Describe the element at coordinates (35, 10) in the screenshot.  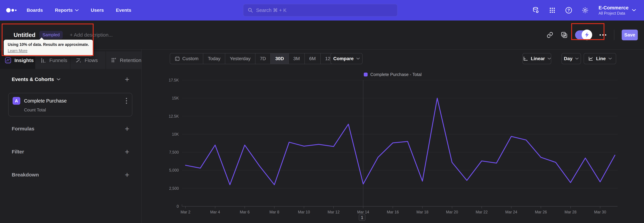
I see `nav-item-boards: Boards` at that location.